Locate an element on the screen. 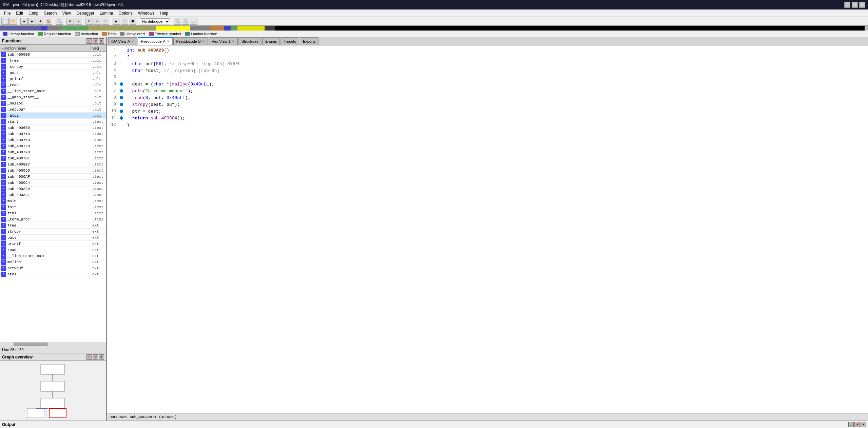 This screenshot has height=428, width=868. tb-home: 🏠 is located at coordinates (49, 21).